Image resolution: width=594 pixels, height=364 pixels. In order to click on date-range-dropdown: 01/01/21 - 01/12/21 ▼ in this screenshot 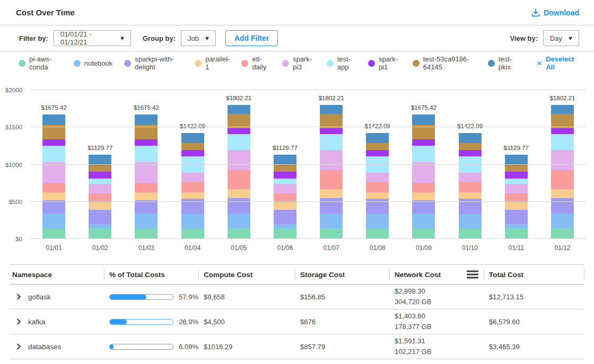, I will do `click(92, 38)`.